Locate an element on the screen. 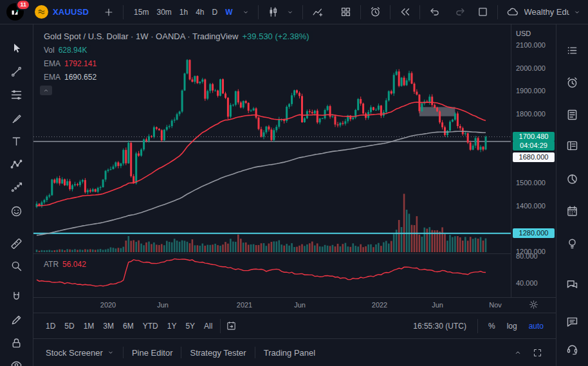  time-axis-label: 2021 is located at coordinates (244, 305).